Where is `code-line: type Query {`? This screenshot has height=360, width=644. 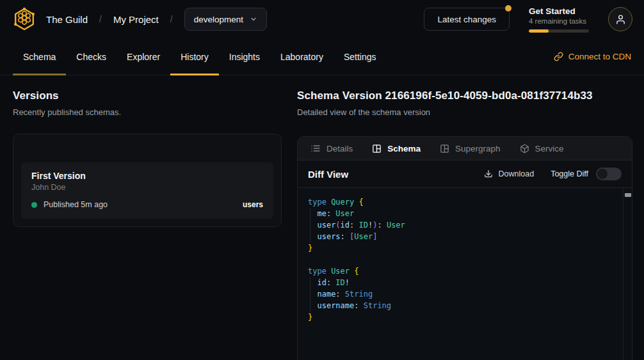 code-line: type Query { is located at coordinates (460, 202).